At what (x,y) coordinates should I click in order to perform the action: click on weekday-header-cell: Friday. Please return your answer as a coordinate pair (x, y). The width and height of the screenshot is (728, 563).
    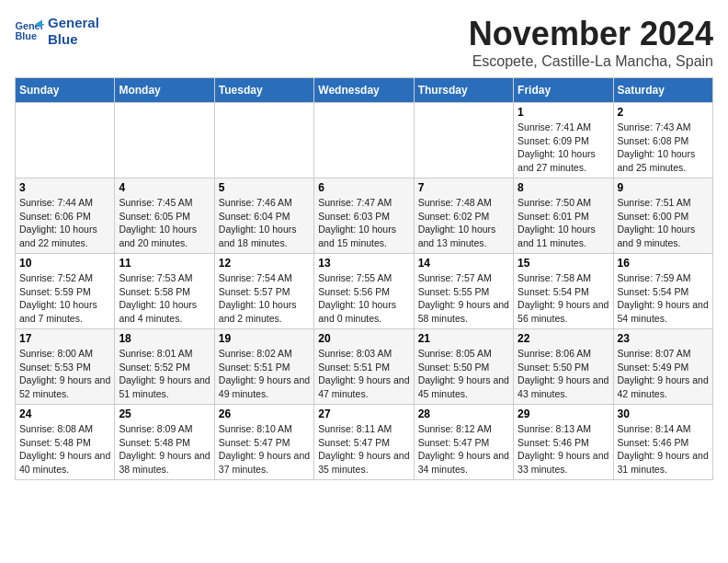
    Looking at the image, I should click on (563, 90).